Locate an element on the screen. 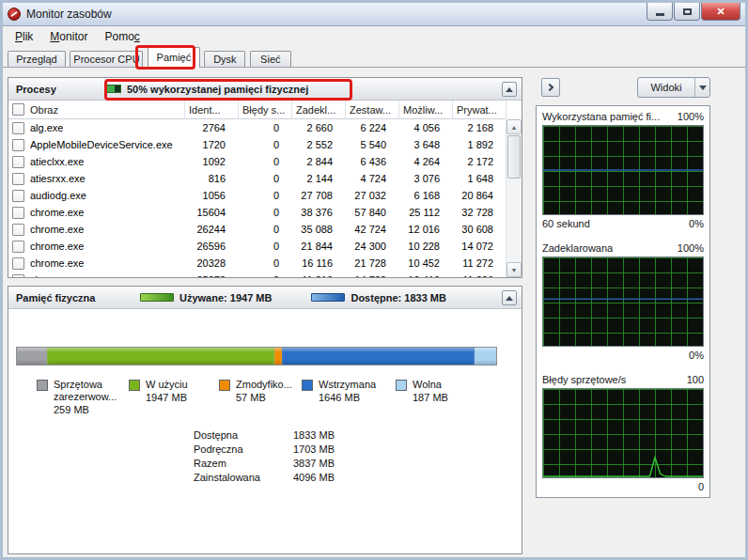 The width and height of the screenshot is (748, 560). legend-value: 1646 MB is located at coordinates (348, 398).